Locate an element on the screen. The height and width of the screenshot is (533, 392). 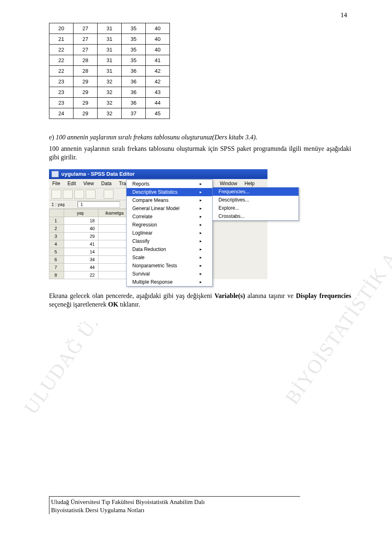
grid-cell: 44 is located at coordinates (81, 267).